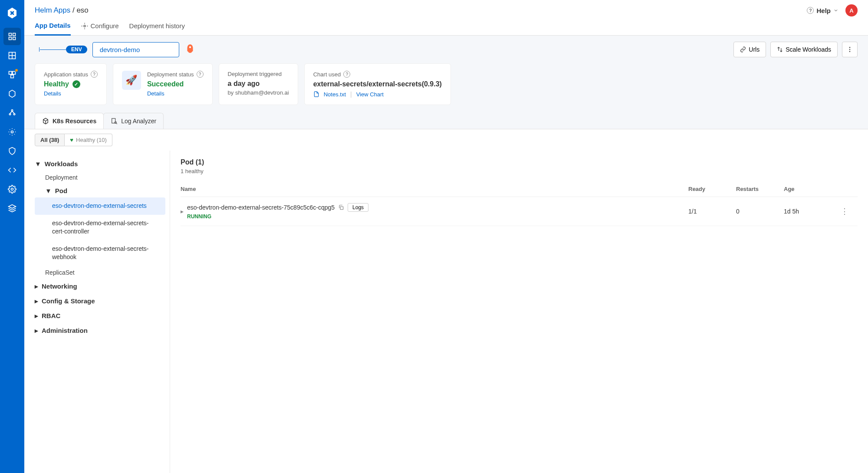 Image resolution: width=868 pixels, height=473 pixels. I want to click on tree-rbac: ▸ RBAC, so click(100, 316).